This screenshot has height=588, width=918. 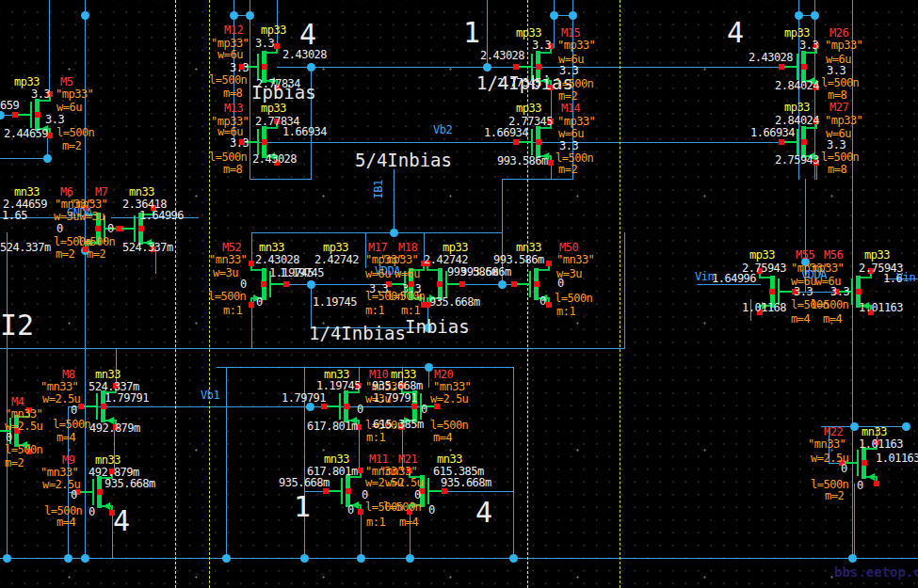 I want to click on node-value-label: 2.42742, so click(x=446, y=260).